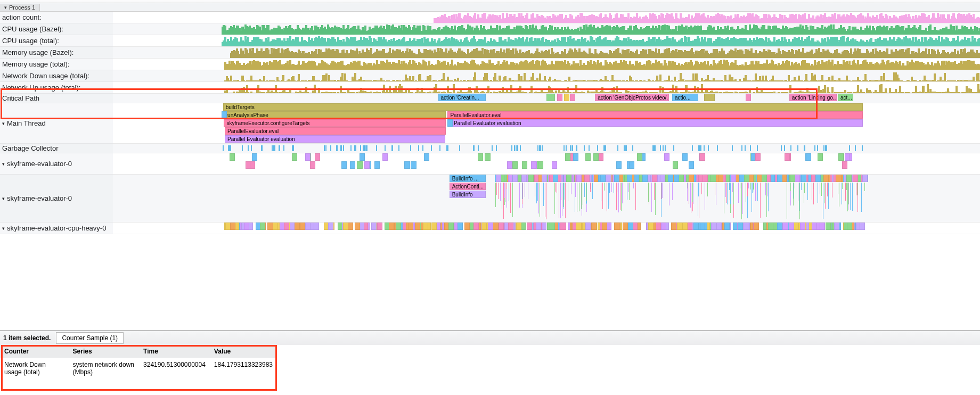  Describe the element at coordinates (56, 53) in the screenshot. I see `track-label-mem_bazel: Memory usage (Bazel):` at that location.